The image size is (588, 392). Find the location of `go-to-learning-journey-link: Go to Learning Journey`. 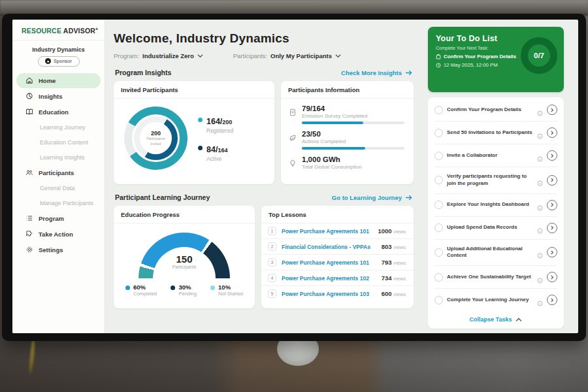

go-to-learning-journey-link: Go to Learning Journey is located at coordinates (372, 197).